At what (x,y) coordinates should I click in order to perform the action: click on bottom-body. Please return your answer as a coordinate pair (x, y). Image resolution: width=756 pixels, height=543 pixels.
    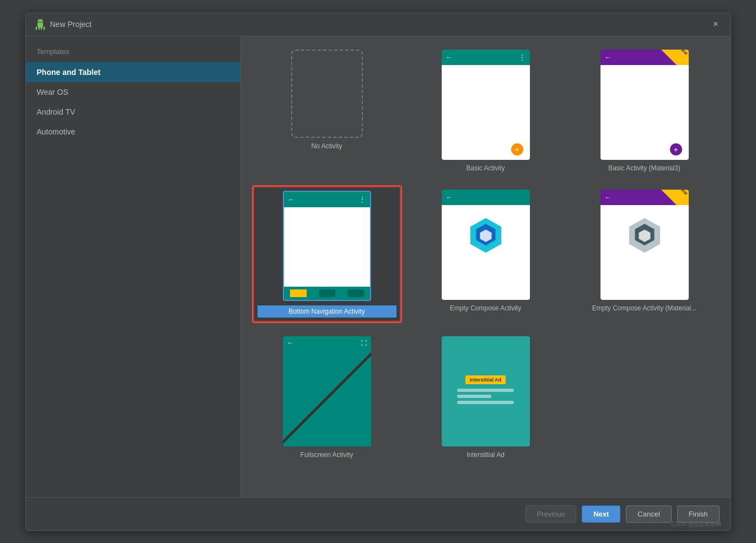
    Looking at the image, I should click on (327, 247).